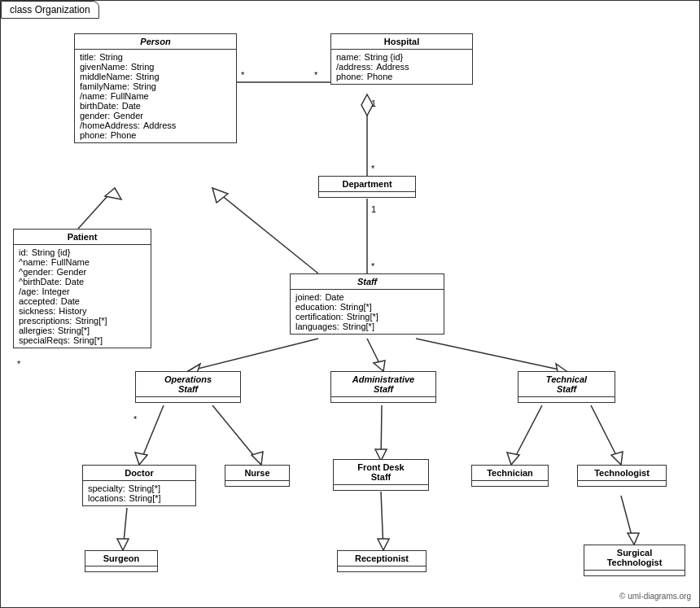 The height and width of the screenshot is (608, 700). What do you see at coordinates (622, 474) in the screenshot?
I see `class-technologist-header: Technologist` at bounding box center [622, 474].